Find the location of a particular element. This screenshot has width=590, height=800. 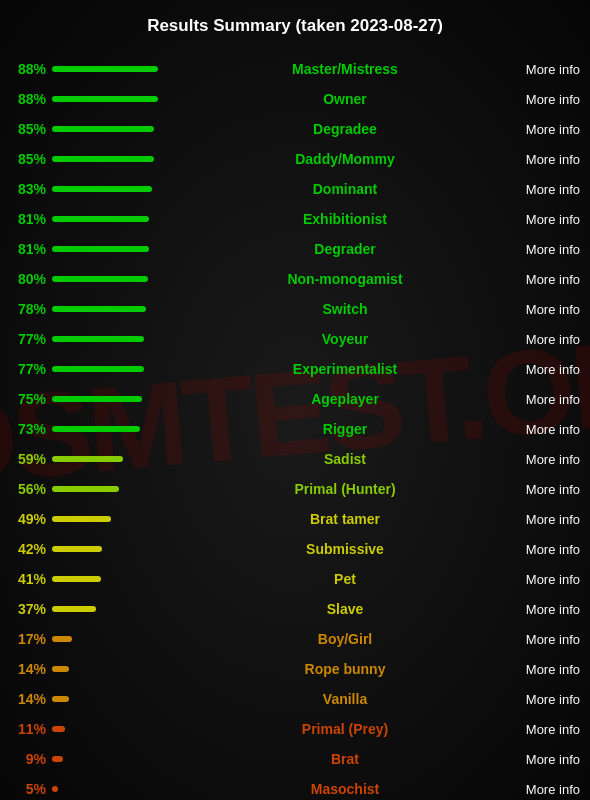

role-label: Brat tamer is located at coordinates (345, 519).